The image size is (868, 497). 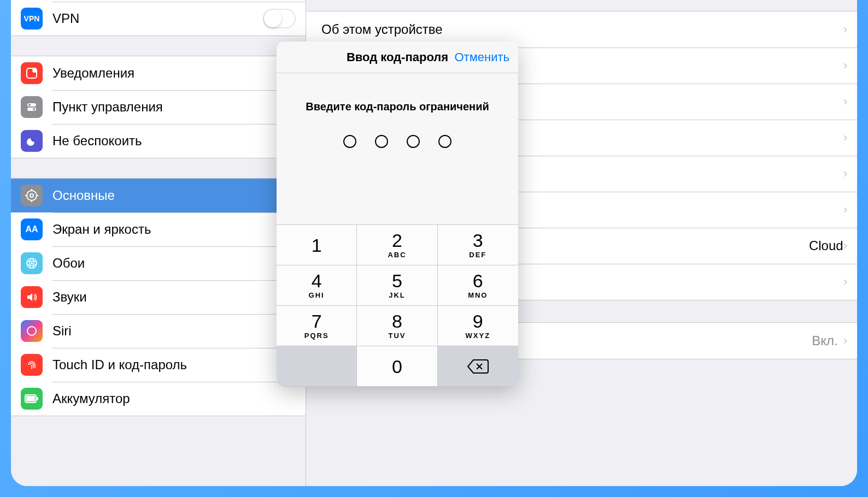 I want to click on keypad-key-0: 0, so click(x=397, y=366).